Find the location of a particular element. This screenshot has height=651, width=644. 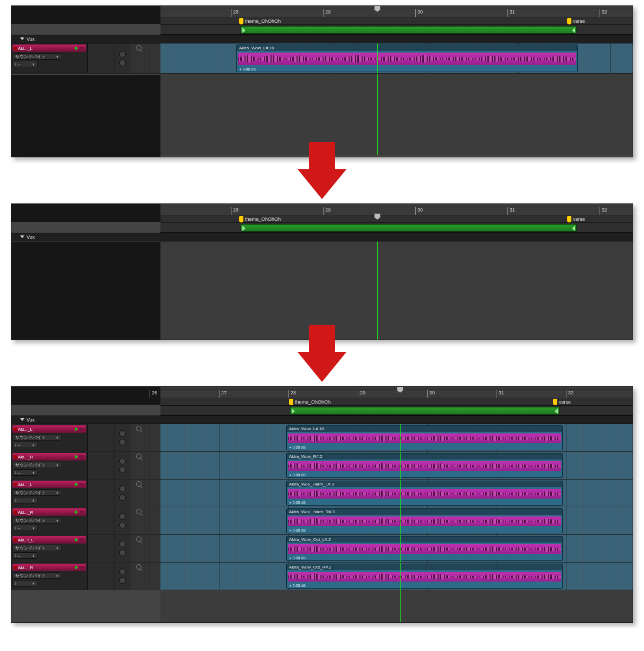

track-name-strip: Aki...t_L is located at coordinates (49, 540).